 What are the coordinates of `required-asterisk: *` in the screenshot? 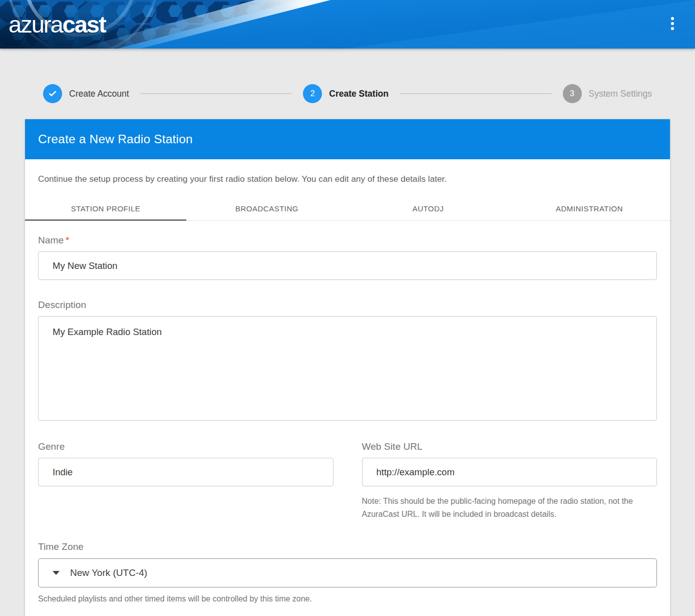 It's located at (68, 240).